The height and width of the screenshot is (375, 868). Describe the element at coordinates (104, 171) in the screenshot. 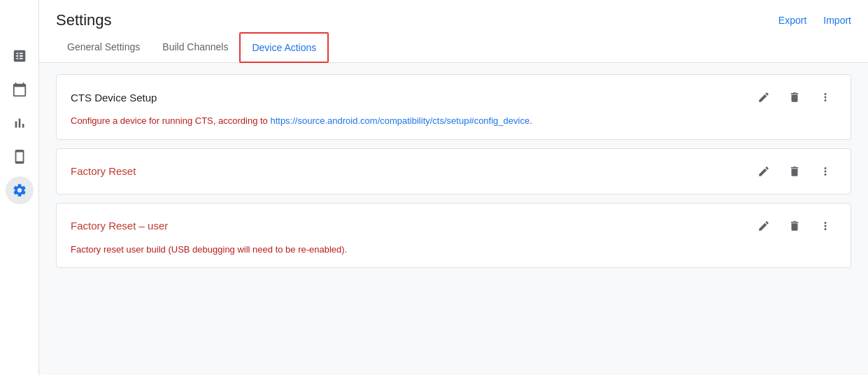

I see `action-title-factory-reset: Factory Reset` at that location.